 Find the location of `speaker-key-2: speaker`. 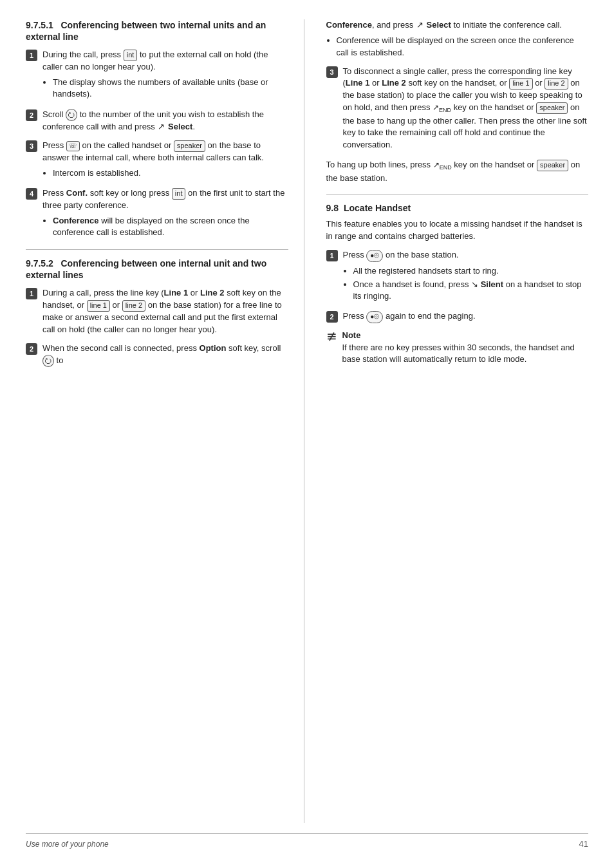

speaker-key-2: speaker is located at coordinates (552, 108).